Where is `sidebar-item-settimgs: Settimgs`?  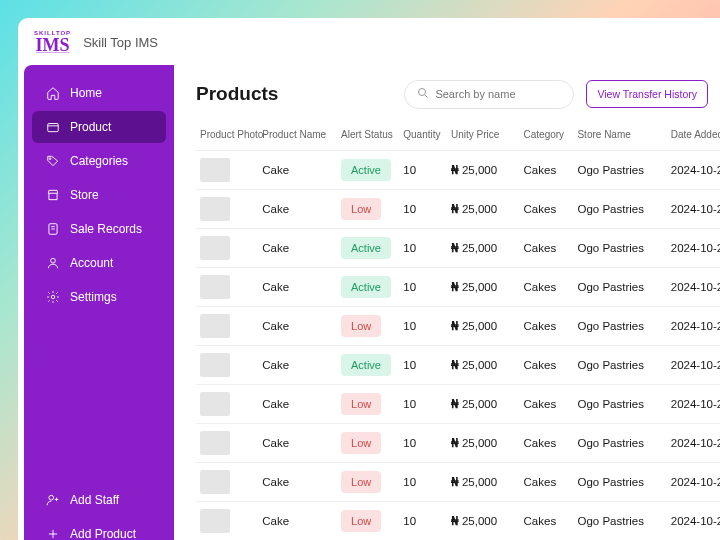
sidebar-item-settimgs: Settimgs is located at coordinates (99, 297).